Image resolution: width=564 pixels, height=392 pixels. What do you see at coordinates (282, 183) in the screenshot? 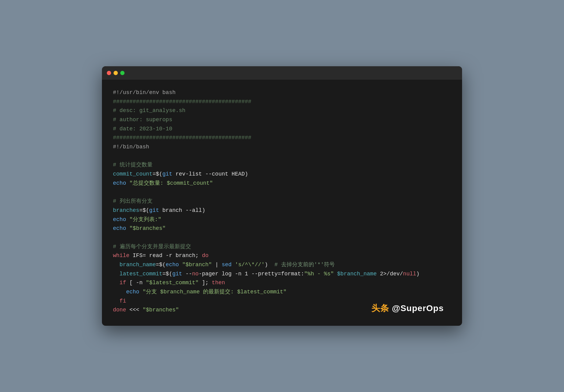
I see `line-11: echo "总提交数量: $commit_count"` at bounding box center [282, 183].